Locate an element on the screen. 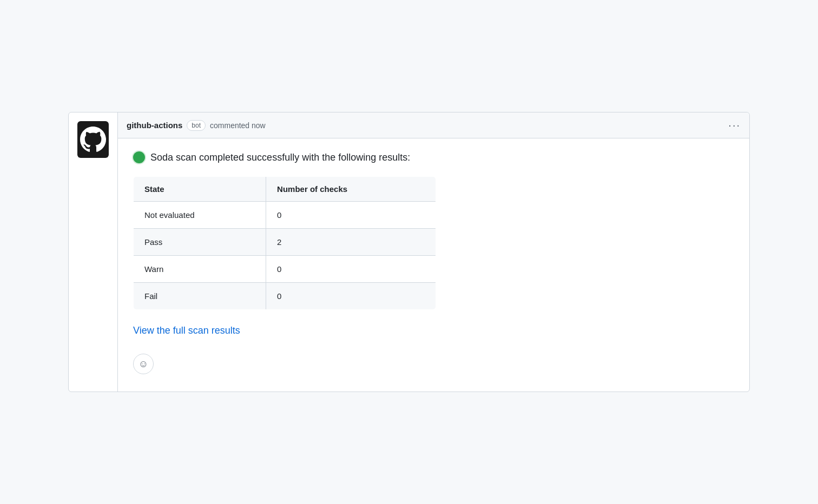 This screenshot has height=504, width=818. table-header: State Number of checks is located at coordinates (285, 189).